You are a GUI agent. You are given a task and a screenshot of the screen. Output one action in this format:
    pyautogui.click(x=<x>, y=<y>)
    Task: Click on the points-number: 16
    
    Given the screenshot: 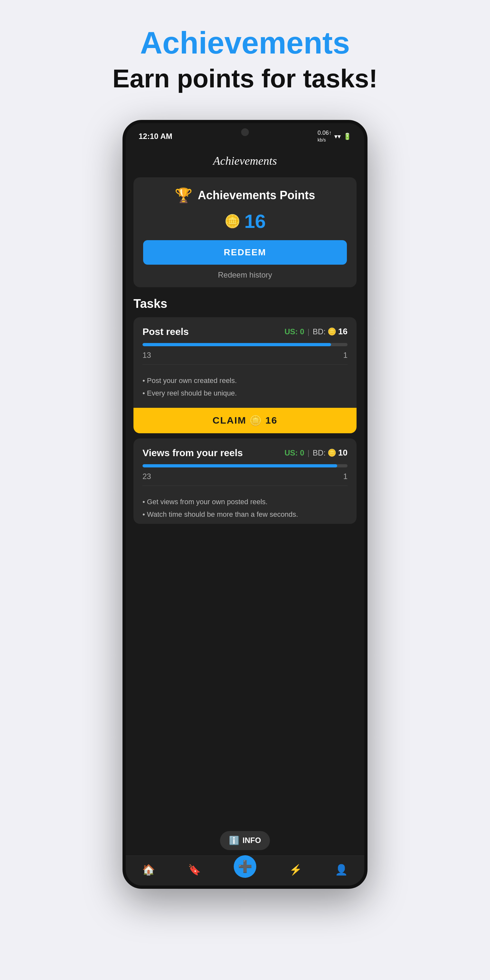 What is the action you would take?
    pyautogui.click(x=255, y=221)
    